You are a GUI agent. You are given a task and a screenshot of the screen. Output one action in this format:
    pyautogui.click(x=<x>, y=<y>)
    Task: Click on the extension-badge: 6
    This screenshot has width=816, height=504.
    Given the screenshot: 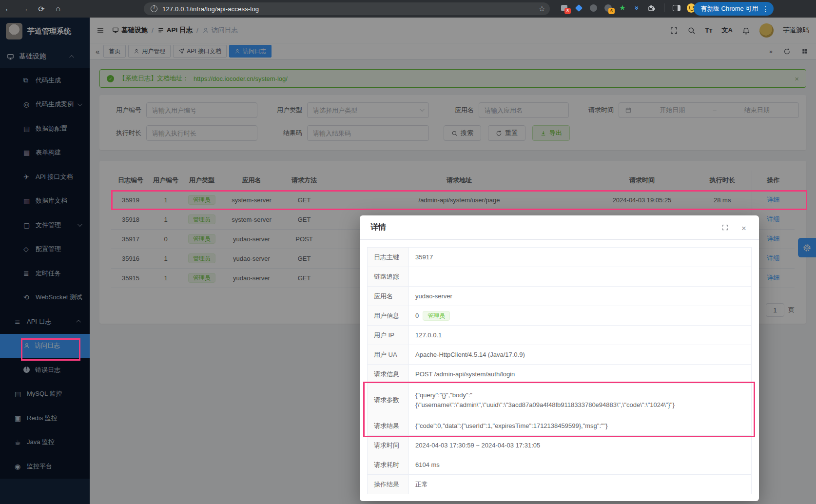 What is the action you would take?
    pyautogui.click(x=611, y=11)
    